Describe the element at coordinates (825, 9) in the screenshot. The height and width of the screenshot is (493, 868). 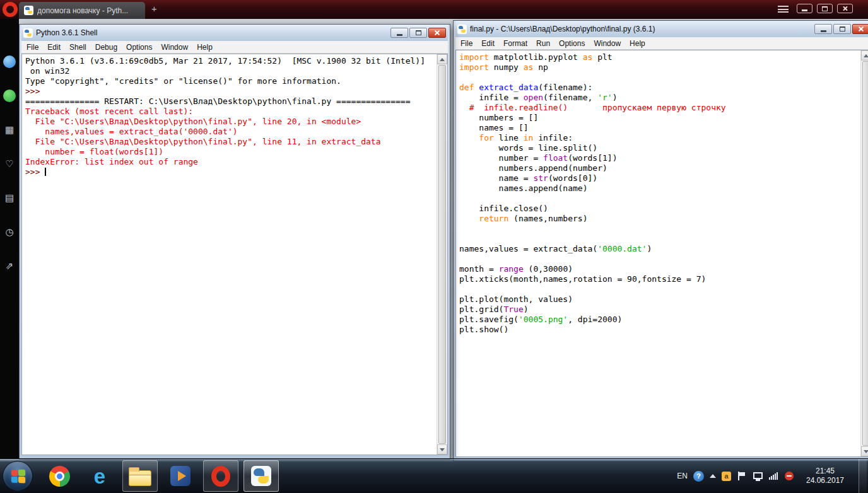
I see `browser-maximize-button` at that location.